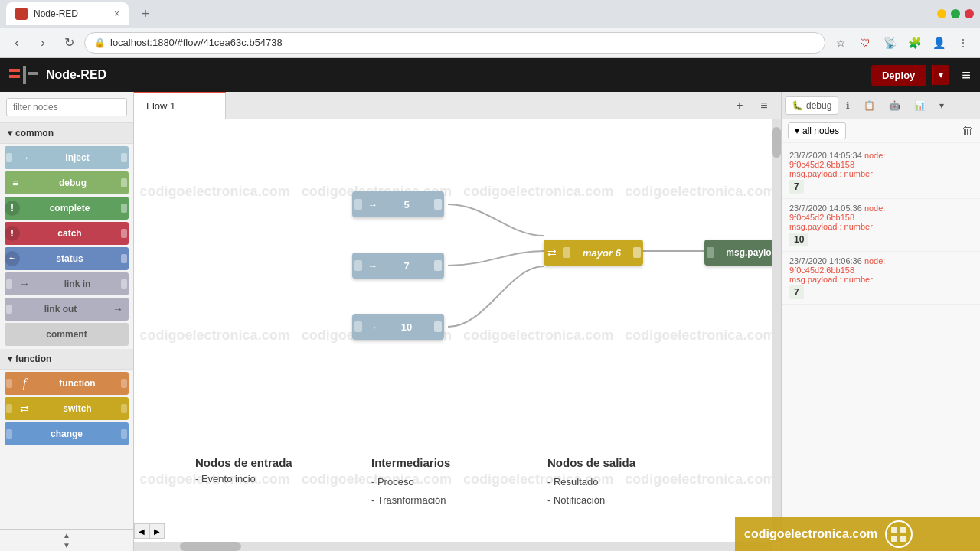 The width and height of the screenshot is (980, 551). Describe the element at coordinates (67, 158) in the screenshot. I see `node-item-inject: → inject` at that location.